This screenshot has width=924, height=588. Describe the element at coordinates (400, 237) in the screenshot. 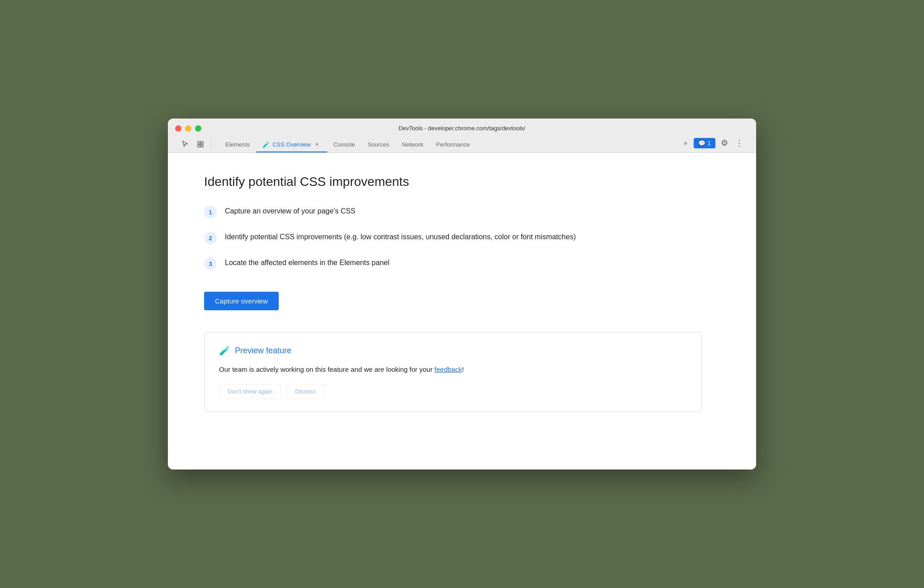

I see `step-text-2: Identify potential CSS improvements (e.g…` at that location.